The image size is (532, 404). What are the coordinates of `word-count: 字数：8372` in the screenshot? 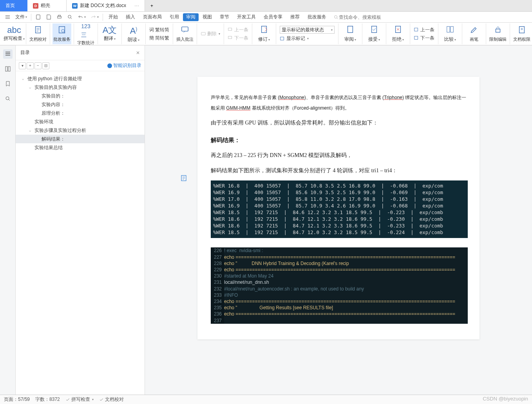 It's located at (48, 399).